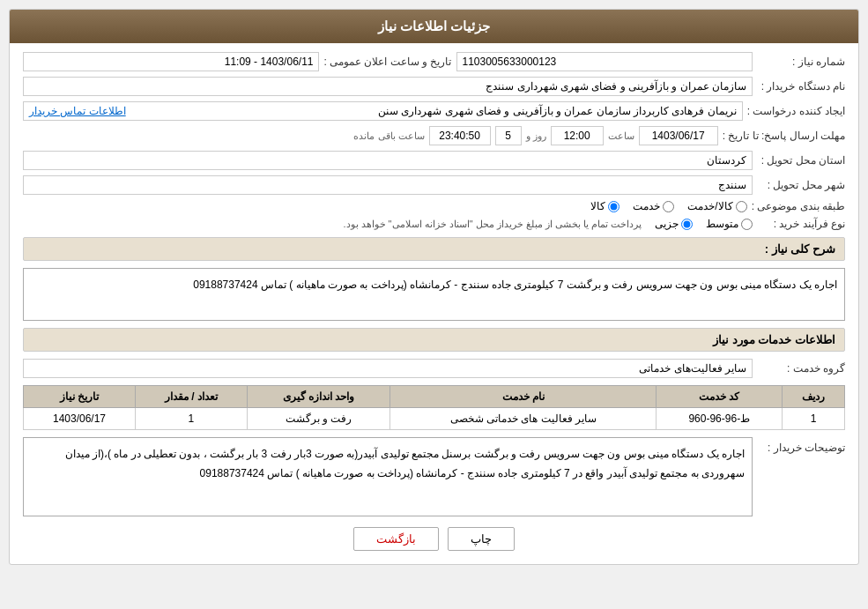  I want to click on cell-nam: سایر فعالیت های خدماتی شخصی, so click(523, 420).